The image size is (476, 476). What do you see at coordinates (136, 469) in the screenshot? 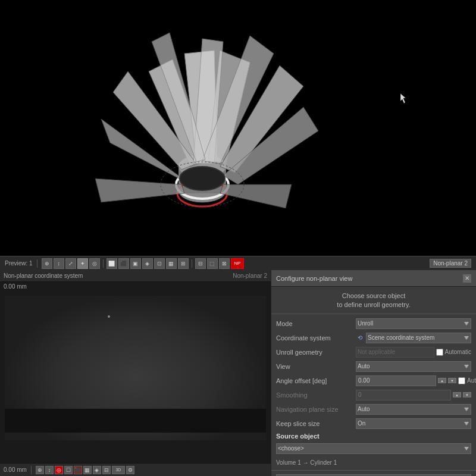
I see `left-panel-footer: 0.00 mm ⊕ ↕ ◎ ☐ ⬛ ▦ ◈ ⊟ 3D ⚙` at bounding box center [136, 469].